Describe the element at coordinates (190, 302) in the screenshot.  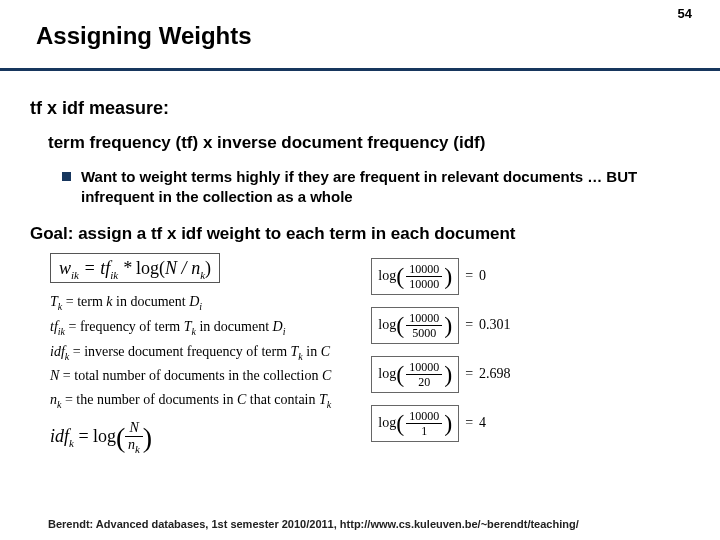
I see `def-line: Tk = term k in document Di` at that location.